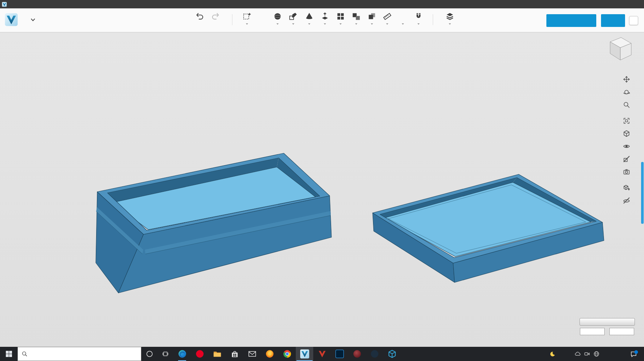  I want to click on sign-in-button, so click(613, 20).